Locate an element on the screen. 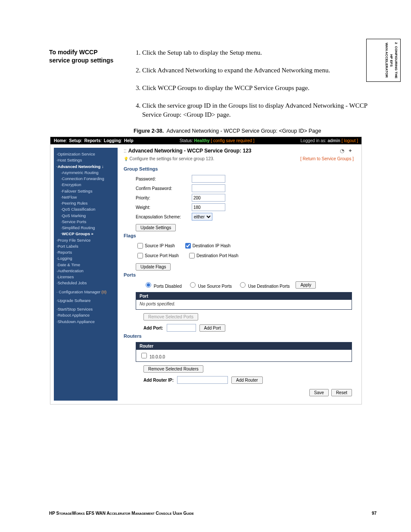 Image resolution: width=411 pixels, height=532 pixels. nav-home: Home is located at coordinates (60, 140).